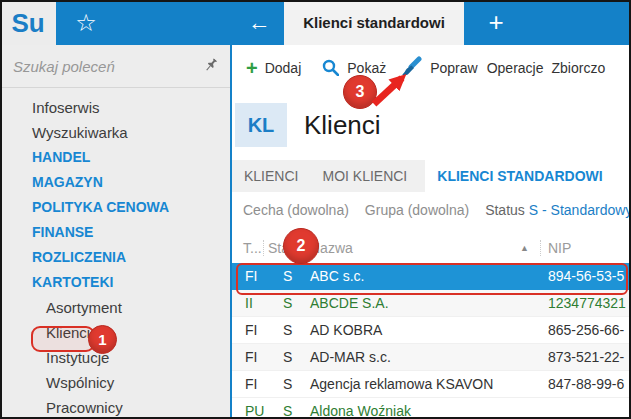 The width and height of the screenshot is (631, 419). Describe the element at coordinates (580, 210) in the screenshot. I see `filter-status-value: S - Standardowy` at that location.